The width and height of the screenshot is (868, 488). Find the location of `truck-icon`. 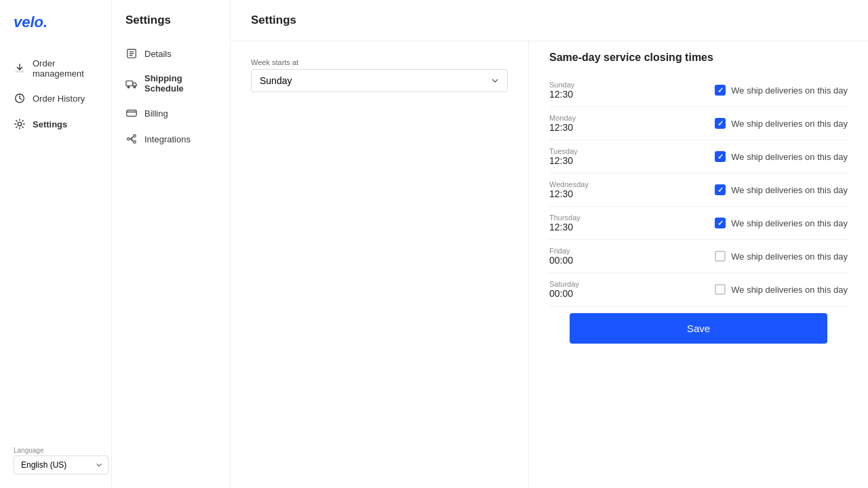

truck-icon is located at coordinates (132, 83).